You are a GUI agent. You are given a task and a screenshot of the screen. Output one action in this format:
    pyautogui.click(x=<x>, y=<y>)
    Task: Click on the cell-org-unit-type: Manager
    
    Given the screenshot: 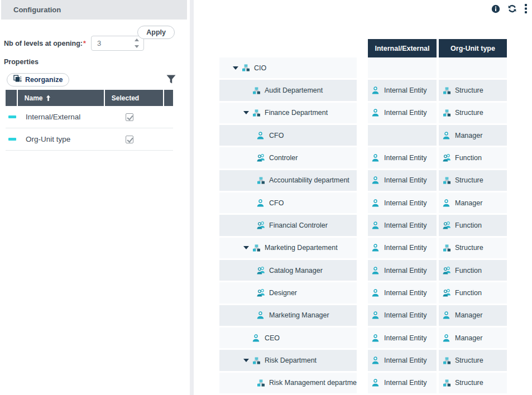 What is the action you would take?
    pyautogui.click(x=473, y=204)
    